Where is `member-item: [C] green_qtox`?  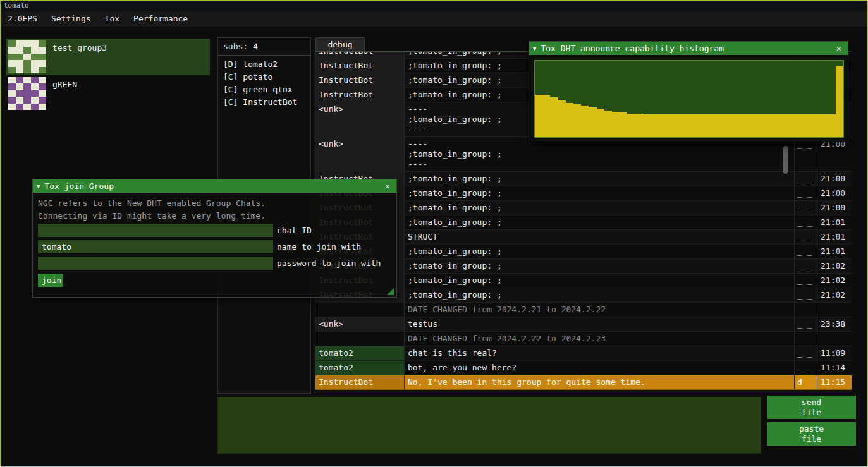 member-item: [C] green_qtox is located at coordinates (264, 90).